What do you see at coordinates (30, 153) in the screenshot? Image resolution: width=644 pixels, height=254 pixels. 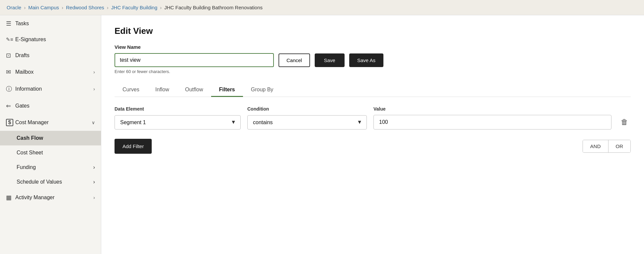 I see `sidebar-subitem-label-cost-sheet: Cost Sheet` at bounding box center [30, 153].